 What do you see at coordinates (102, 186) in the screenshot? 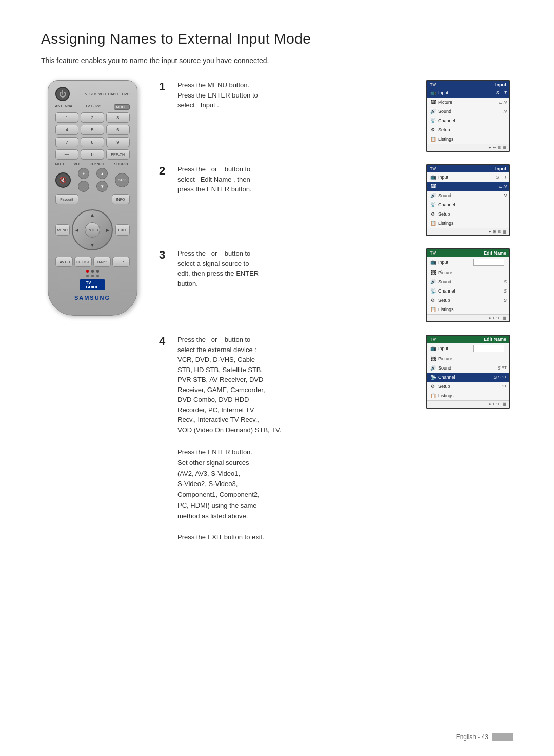
I see `ch-down: ▼` at bounding box center [102, 186].